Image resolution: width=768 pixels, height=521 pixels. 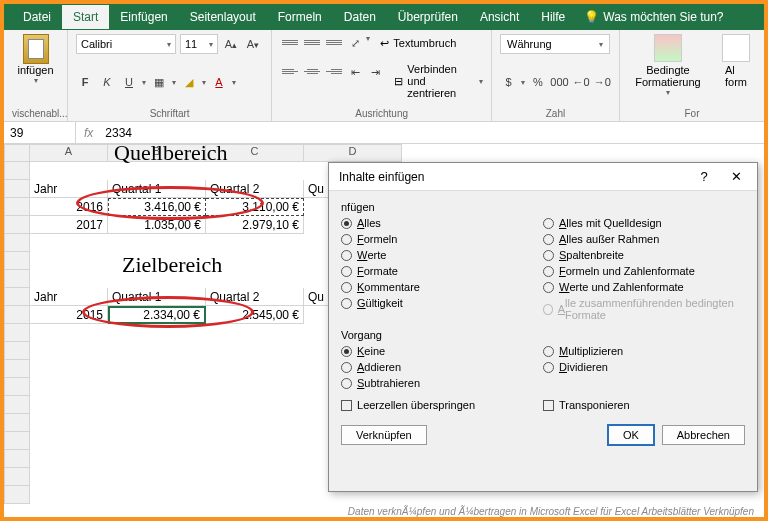 I want to click on number-format-select: Währung▾, so click(x=555, y=44).